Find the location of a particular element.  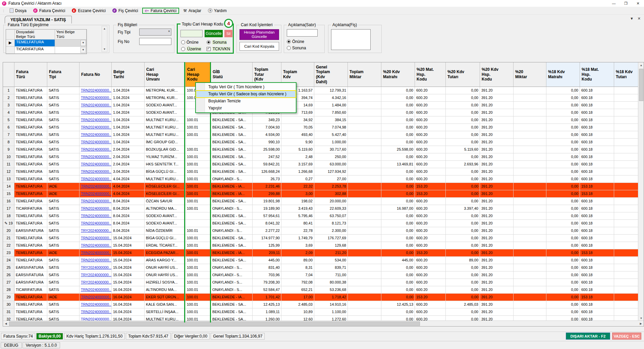

mapping-cell-yeni-turu-combo: ▼ is located at coordinates (71, 43).